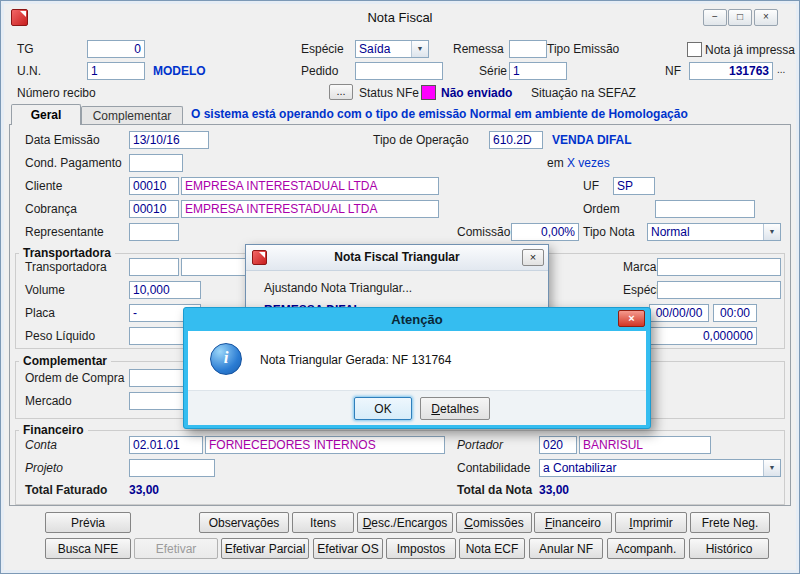 The width and height of the screenshot is (800, 574). What do you see at coordinates (538, 71) in the screenshot?
I see `serie-field: 1` at bounding box center [538, 71].